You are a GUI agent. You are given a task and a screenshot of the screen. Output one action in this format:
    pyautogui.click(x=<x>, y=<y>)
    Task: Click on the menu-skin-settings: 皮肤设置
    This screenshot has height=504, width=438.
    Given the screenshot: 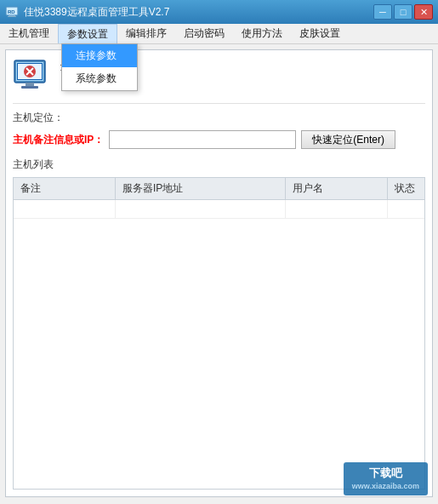 What is the action you would take?
    pyautogui.click(x=320, y=34)
    